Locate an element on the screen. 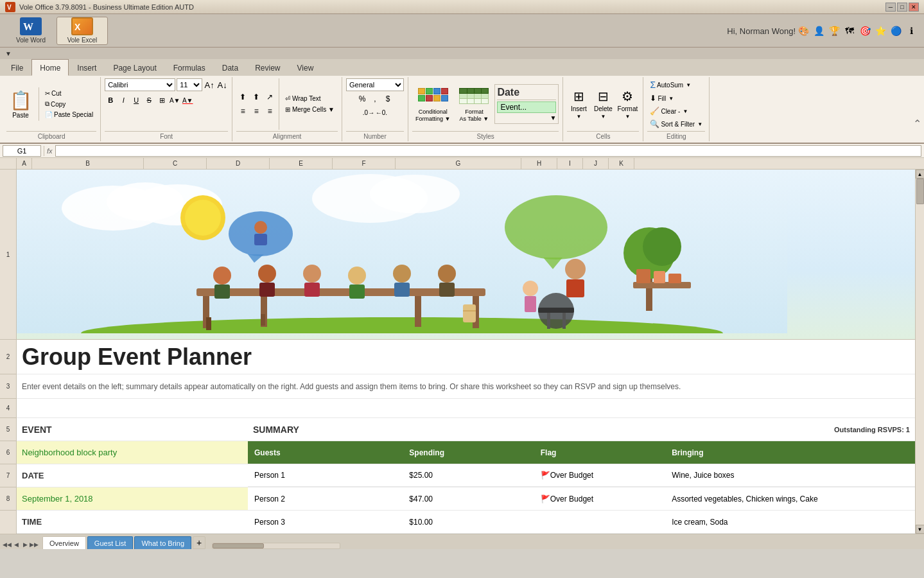 This screenshot has height=578, width=924. toolbar-icon-7: 🔵 is located at coordinates (896, 31).